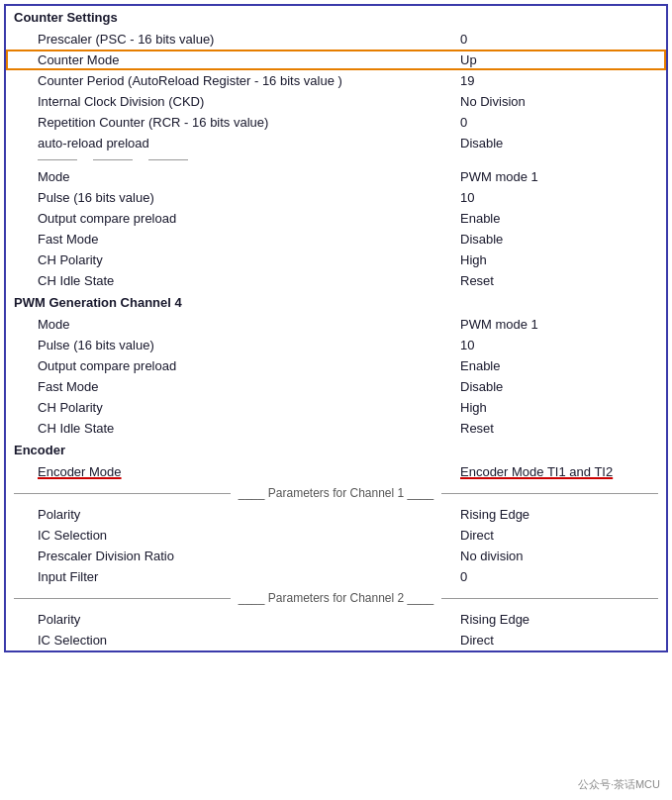  What do you see at coordinates (336, 450) in the screenshot?
I see `encoder-header: Encoder` at bounding box center [336, 450].